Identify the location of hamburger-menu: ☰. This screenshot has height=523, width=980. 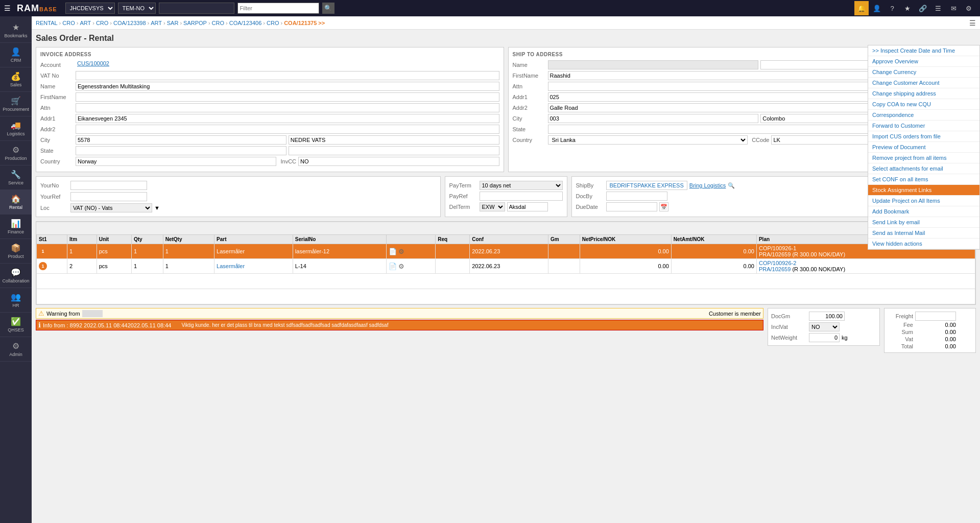
(7, 8).